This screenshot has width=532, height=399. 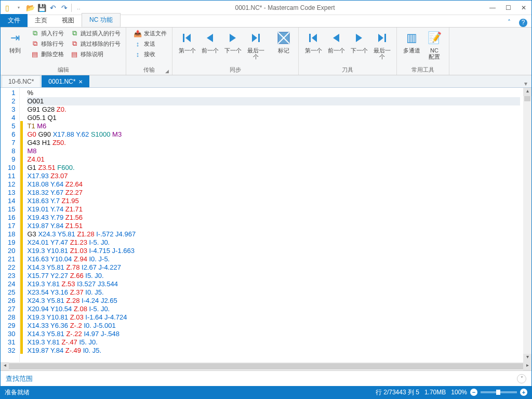 What do you see at coordinates (266, 366) in the screenshot?
I see `horizontal-scrollbar: ◂ ▸` at bounding box center [266, 366].